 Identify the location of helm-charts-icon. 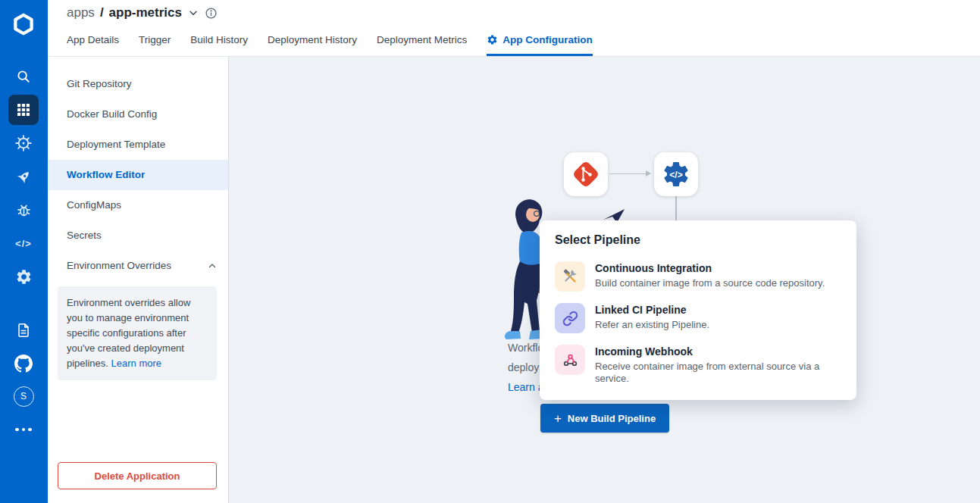
(23, 143).